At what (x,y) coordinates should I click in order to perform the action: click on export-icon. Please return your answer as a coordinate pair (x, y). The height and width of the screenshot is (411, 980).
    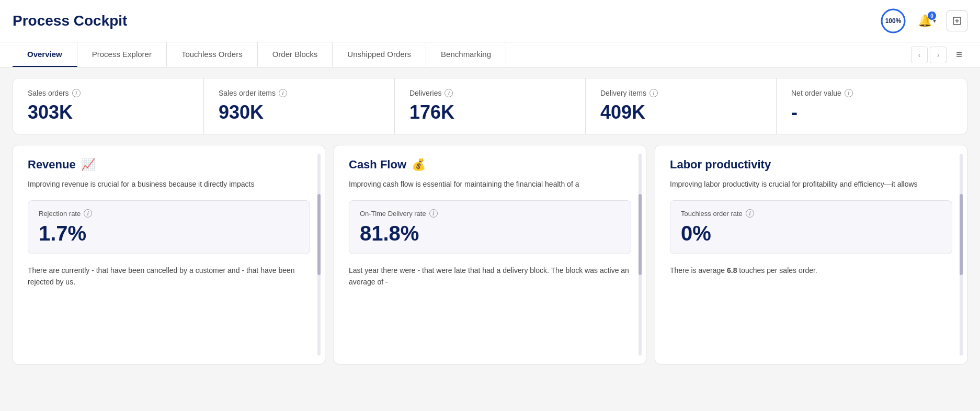
    Looking at the image, I should click on (957, 21).